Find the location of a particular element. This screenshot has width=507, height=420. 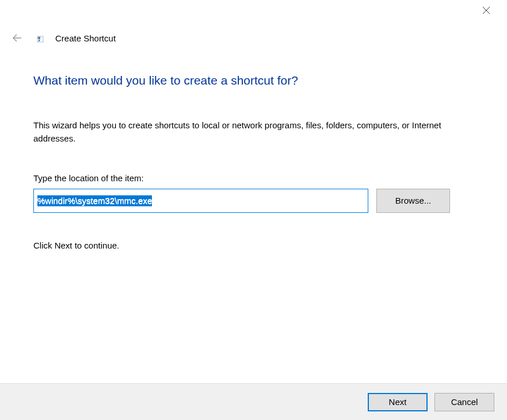

back-arrow-icon is located at coordinates (17, 38).